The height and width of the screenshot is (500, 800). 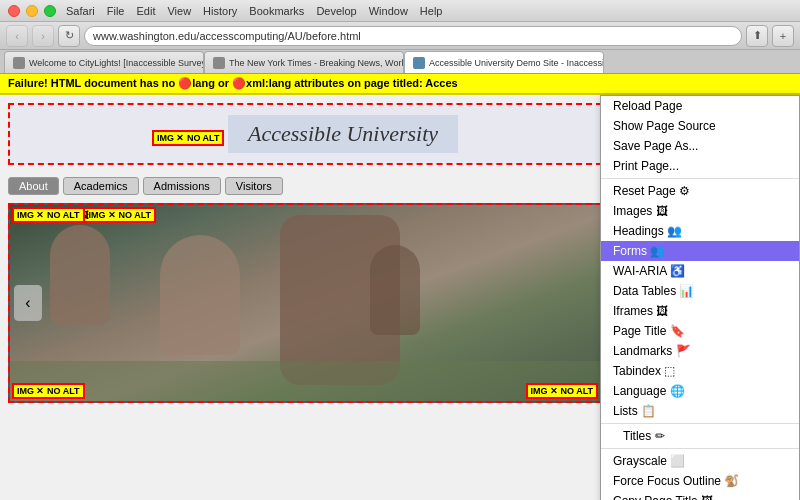 I want to click on error-text: Failure! HTML document has no 🔴lang or 🔴…, so click(x=233, y=83).